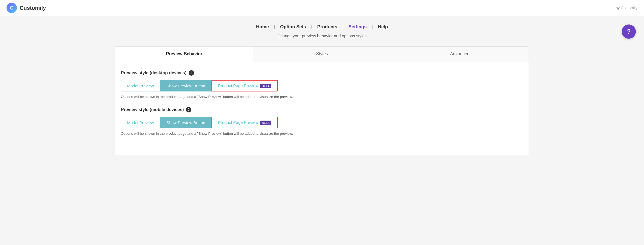 The width and height of the screenshot is (644, 245). Describe the element at coordinates (184, 54) in the screenshot. I see `tab-preview-behavior: Preview Behavior` at that location.